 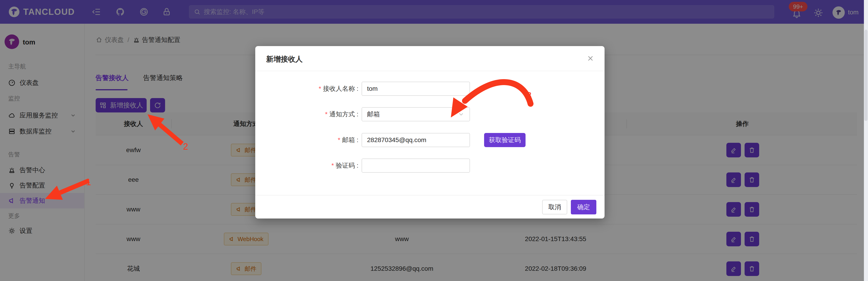 I want to click on receiver-name-input, so click(x=416, y=89).